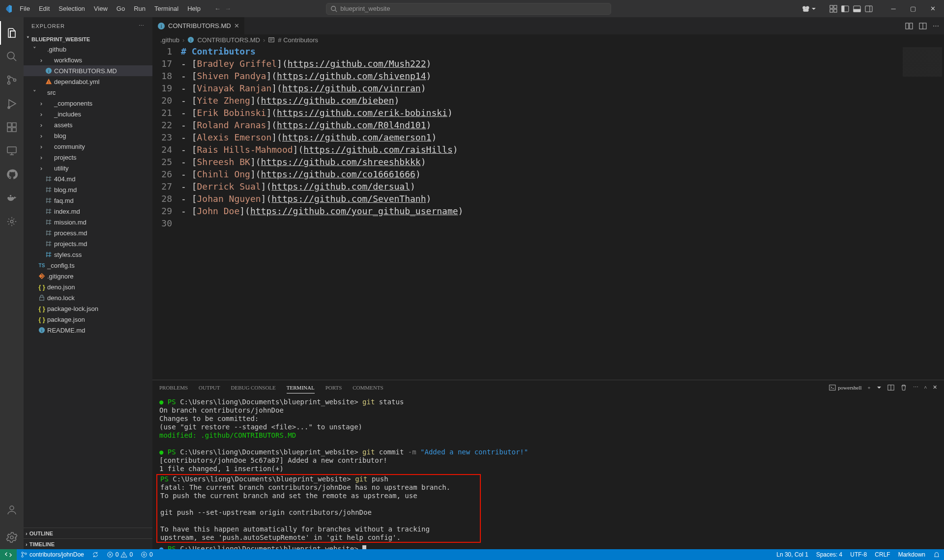 The height and width of the screenshot is (560, 944). I want to click on tree-item-utility: ›utility, so click(88, 168).